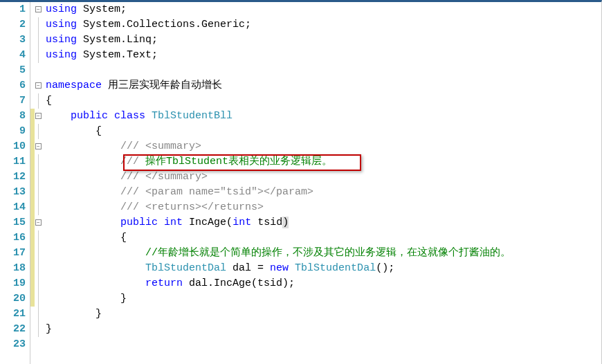 This screenshot has width=602, height=364. What do you see at coordinates (324, 40) in the screenshot?
I see `code-line: using System.Linq;` at bounding box center [324, 40].